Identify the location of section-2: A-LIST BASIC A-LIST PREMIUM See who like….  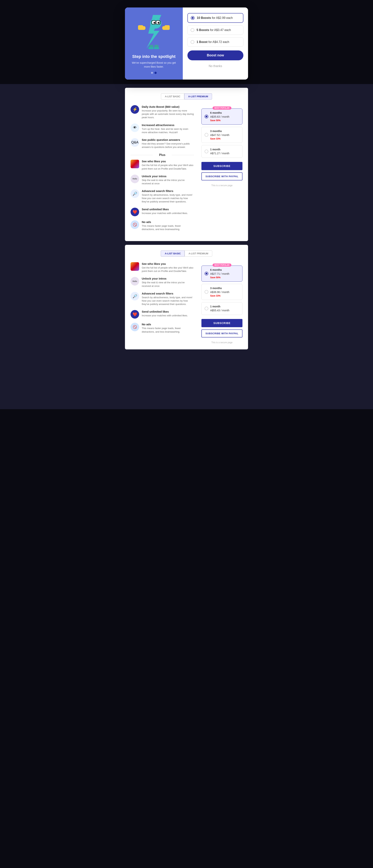
(186, 297).